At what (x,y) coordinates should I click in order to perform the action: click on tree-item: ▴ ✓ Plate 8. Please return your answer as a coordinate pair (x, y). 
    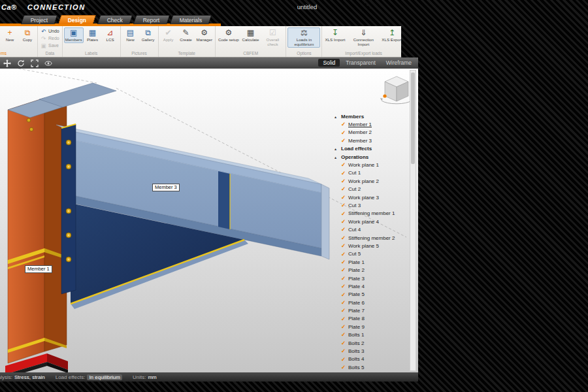
    Looking at the image, I should click on (371, 319).